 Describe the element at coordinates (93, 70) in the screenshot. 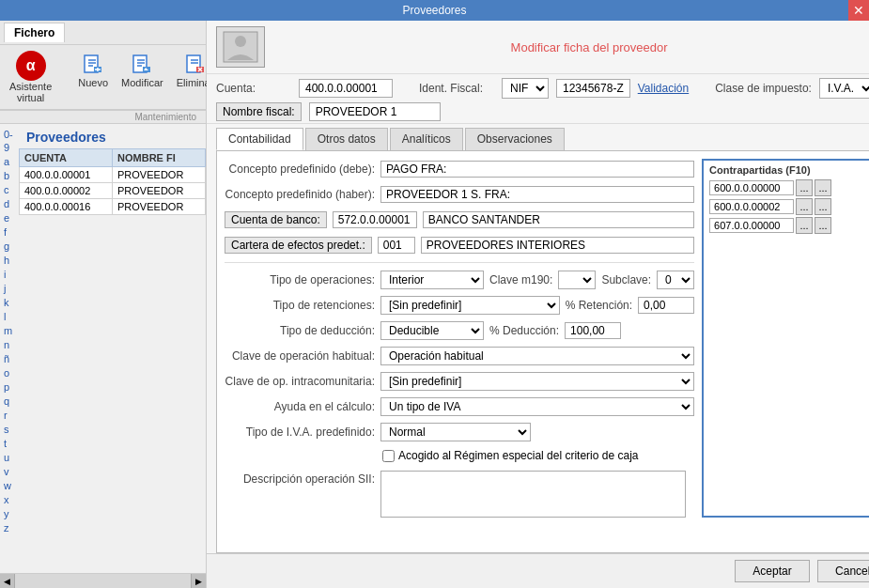

I see `nuevo-button: Nuevo` at that location.